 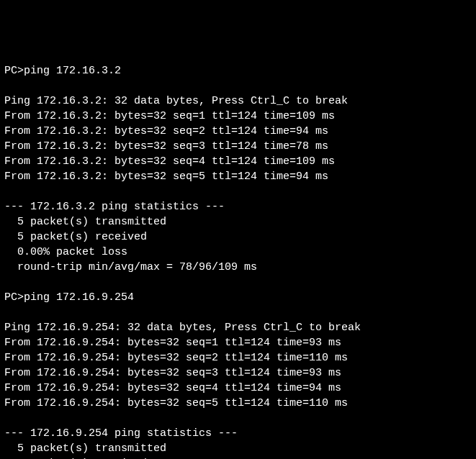 I want to click on stats-line: round-trip min/avg/max = 78/96/109 ms, so click(x=131, y=268).